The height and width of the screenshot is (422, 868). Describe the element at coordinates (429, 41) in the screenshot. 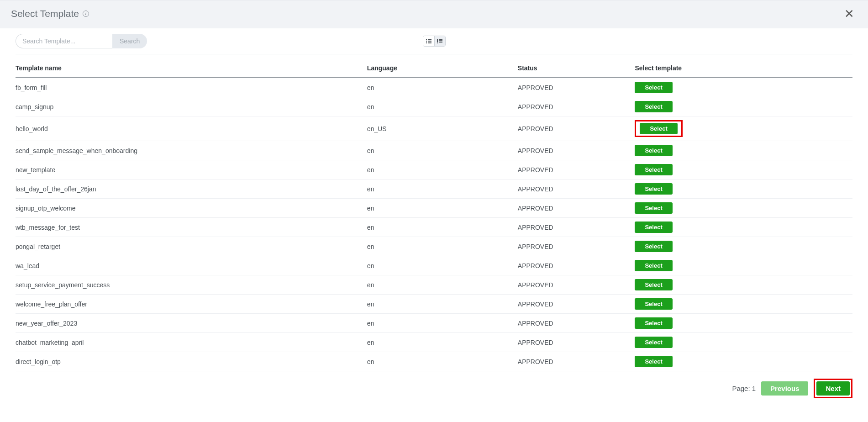

I see `view-detailed-list-icon` at that location.